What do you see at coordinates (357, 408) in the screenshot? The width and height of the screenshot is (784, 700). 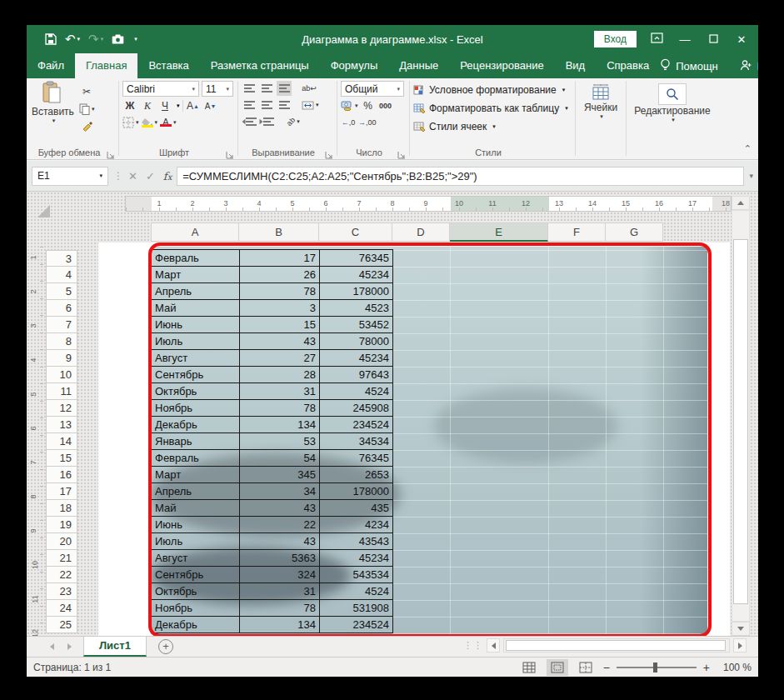 I see `cell-value-c: 245908` at bounding box center [357, 408].